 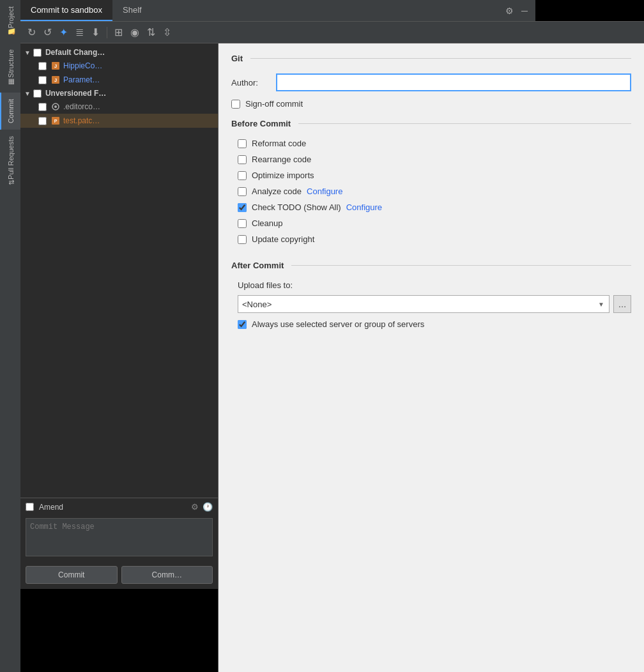 What do you see at coordinates (10, 111) in the screenshot?
I see `sidebar-item-commit: Commit` at bounding box center [10, 111].